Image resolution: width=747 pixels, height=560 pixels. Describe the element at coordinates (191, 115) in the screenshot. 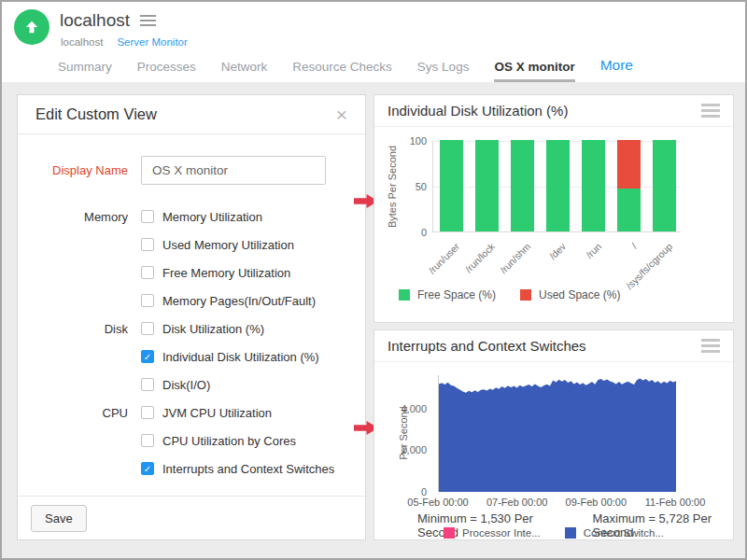

I see `dialog-header: Edit Custom View ×` at that location.